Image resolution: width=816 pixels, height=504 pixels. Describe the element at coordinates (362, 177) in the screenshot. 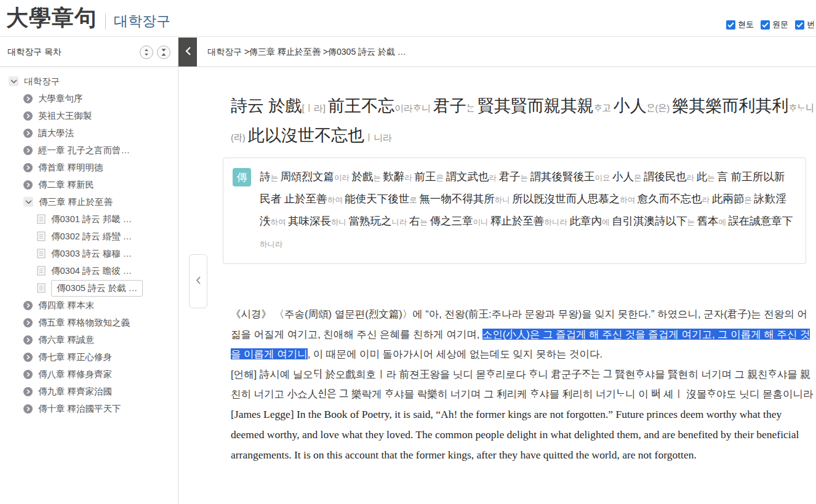

I see `text-segment: 於戲` at that location.